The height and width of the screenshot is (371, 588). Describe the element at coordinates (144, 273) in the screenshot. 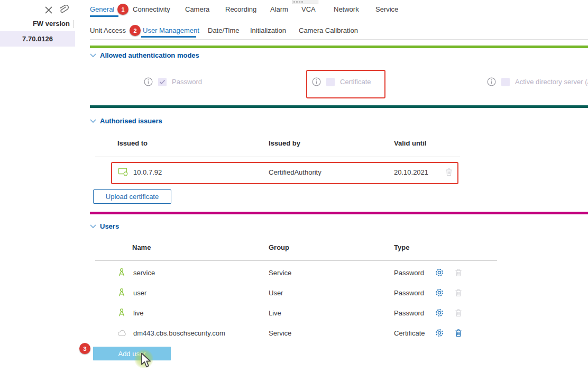

I see `user-name: service` at that location.